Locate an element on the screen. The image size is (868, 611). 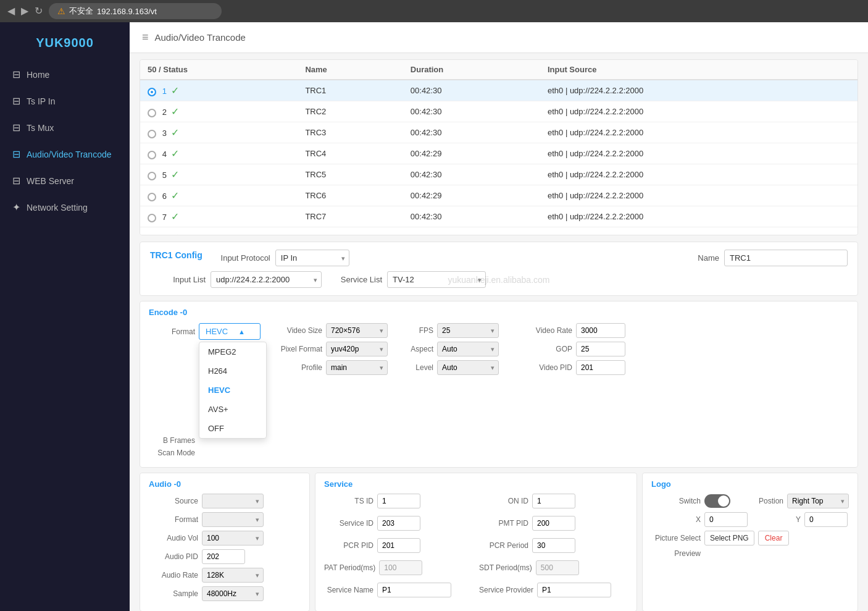
sidebar-item-av-transcode: ⊟ Audio/Video Trancode is located at coordinates (65, 154).